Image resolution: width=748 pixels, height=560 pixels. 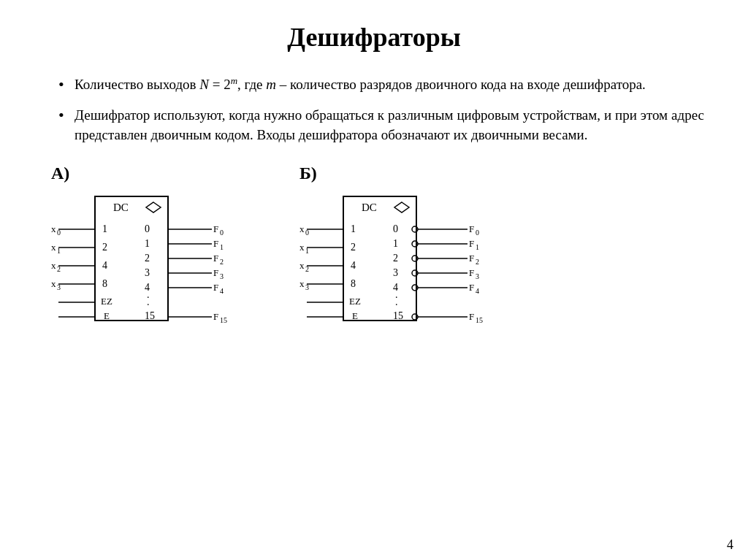 I want to click on diagram-b-label: Б), so click(x=308, y=174).